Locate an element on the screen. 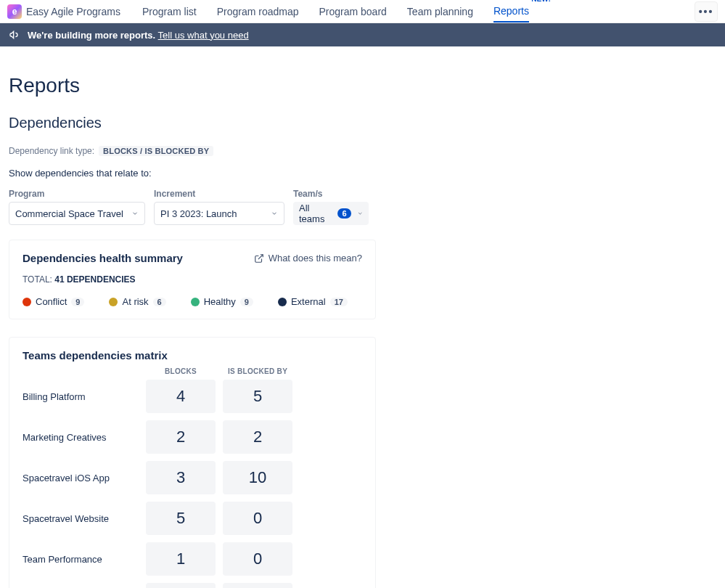  table-row: Spacetravel iOS App 3 10 is located at coordinates (192, 478).